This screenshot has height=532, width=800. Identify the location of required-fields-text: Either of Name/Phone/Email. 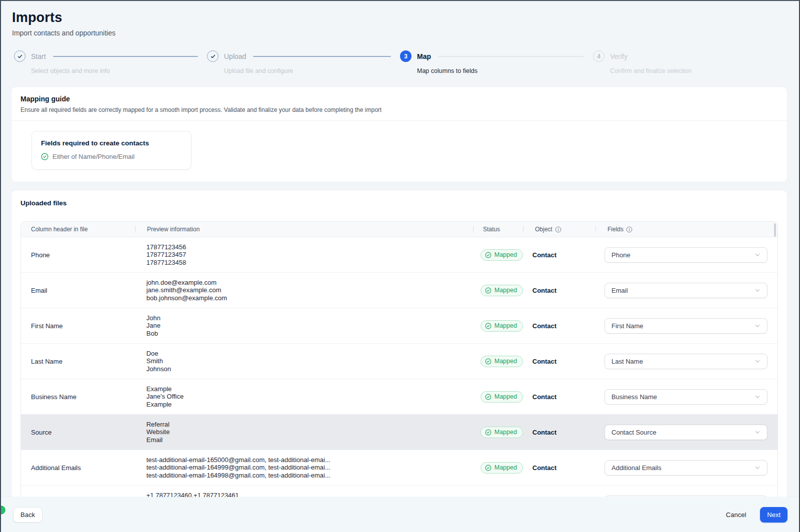
(94, 157).